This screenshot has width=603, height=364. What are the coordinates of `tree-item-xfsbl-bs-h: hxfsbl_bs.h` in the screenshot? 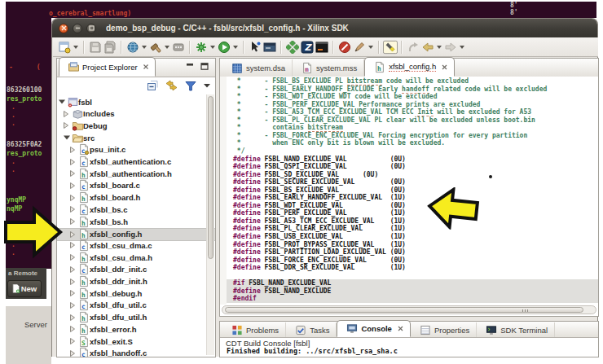 It's located at (131, 221).